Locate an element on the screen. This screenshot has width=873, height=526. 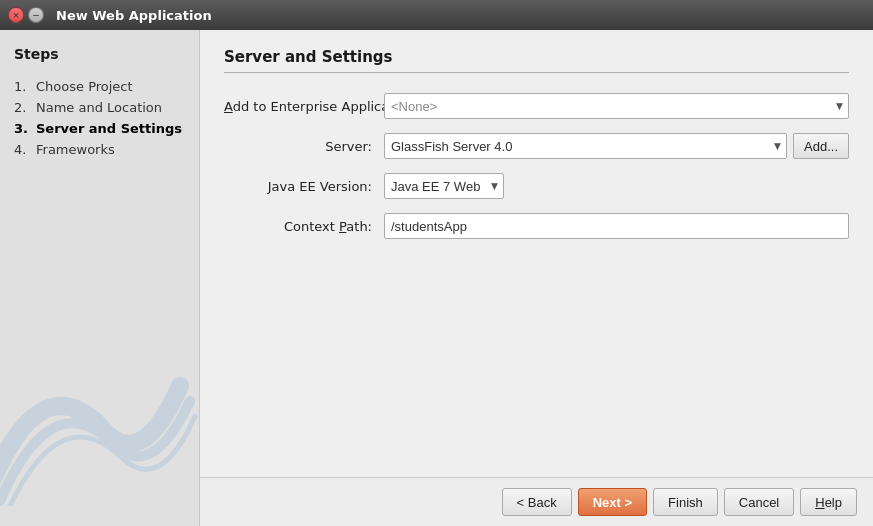
javaee-select-wrapper: Java EE 7 Web is located at coordinates (444, 186).